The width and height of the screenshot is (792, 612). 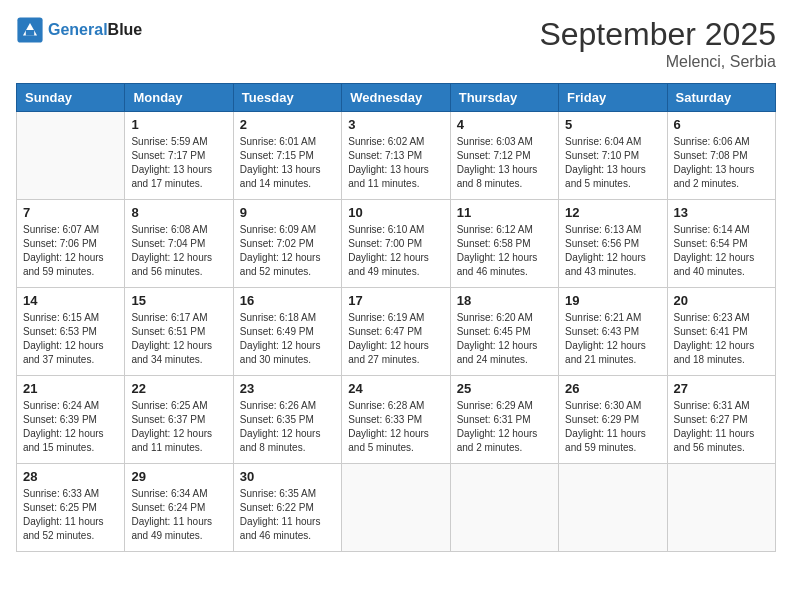 What do you see at coordinates (504, 124) in the screenshot?
I see `day-number: 4` at bounding box center [504, 124].